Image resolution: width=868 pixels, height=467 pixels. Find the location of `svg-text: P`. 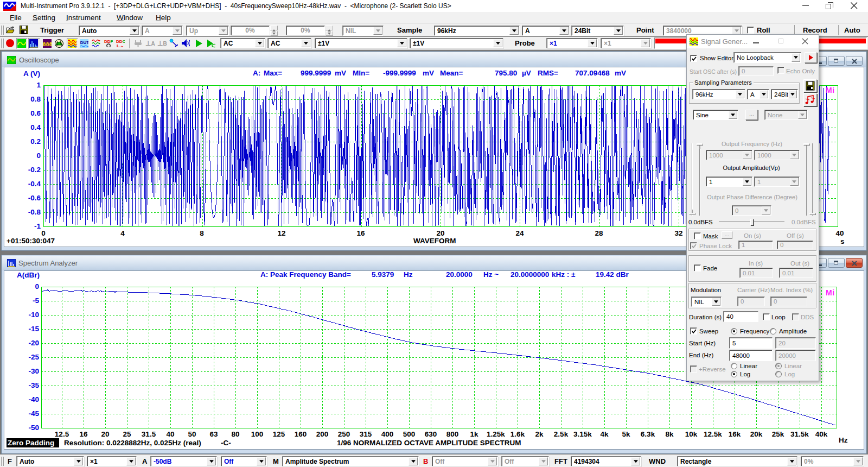

svg-text: P is located at coordinates (112, 41).